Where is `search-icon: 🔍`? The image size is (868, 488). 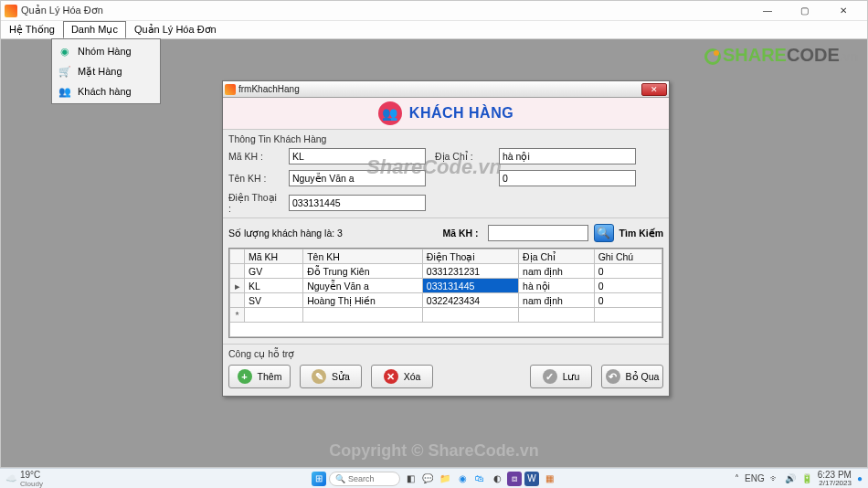 search-icon: 🔍 is located at coordinates (340, 479).